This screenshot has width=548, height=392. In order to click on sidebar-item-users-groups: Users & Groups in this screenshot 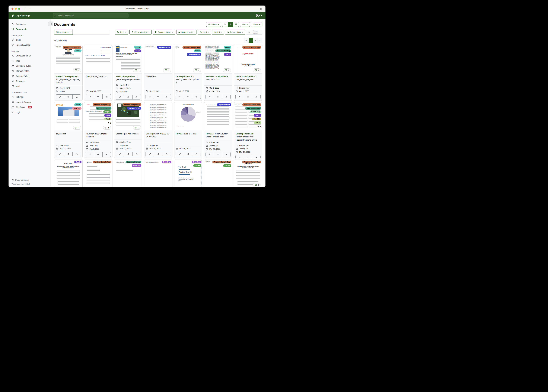, I will do `click(29, 102)`.